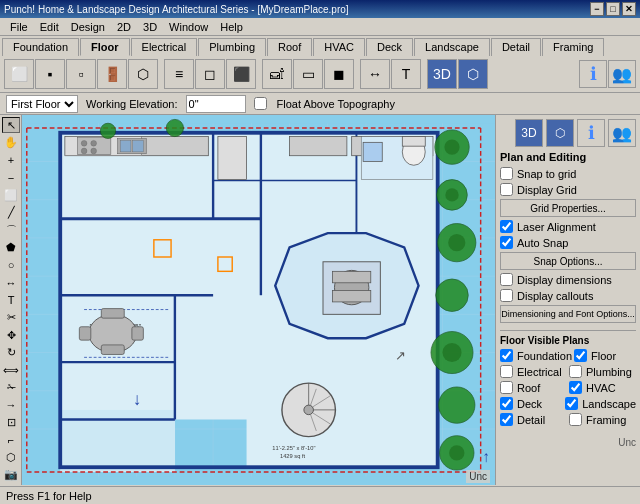 Image resolution: width=640 pixels, height=504 pixels. I want to click on minimize-button: −, so click(597, 9).